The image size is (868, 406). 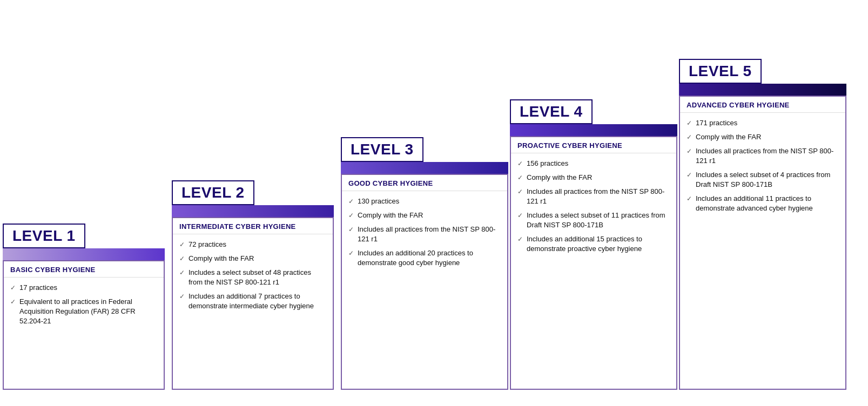 I want to click on level-4-item-4: ✓Includes an additional 15 practices to …, so click(x=594, y=244).